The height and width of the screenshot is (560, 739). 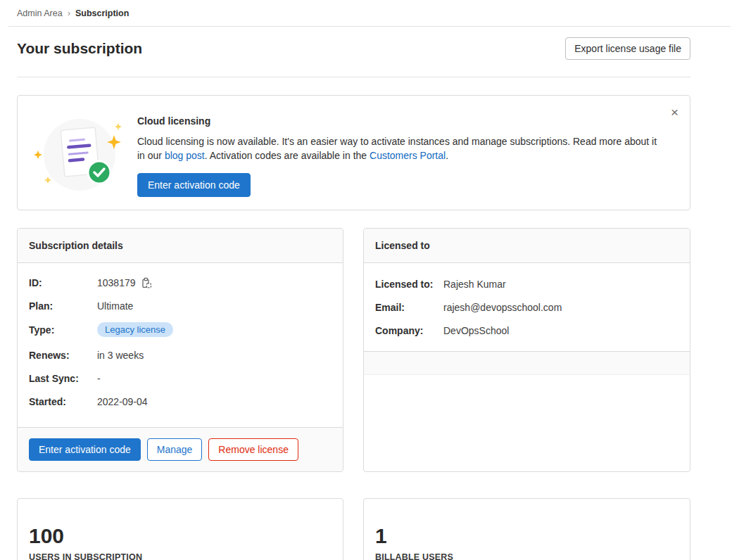 What do you see at coordinates (180, 402) in the screenshot?
I see `row-started: Started: 2022-09-04` at bounding box center [180, 402].